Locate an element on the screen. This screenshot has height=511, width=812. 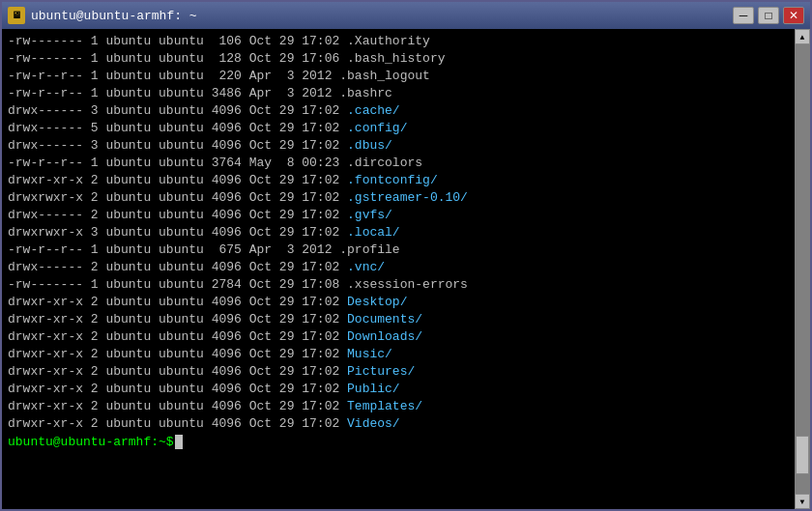
line-prefix: drwx------ 5 ubuntu ubuntu 4096 Oct 29 1… is located at coordinates (178, 128).